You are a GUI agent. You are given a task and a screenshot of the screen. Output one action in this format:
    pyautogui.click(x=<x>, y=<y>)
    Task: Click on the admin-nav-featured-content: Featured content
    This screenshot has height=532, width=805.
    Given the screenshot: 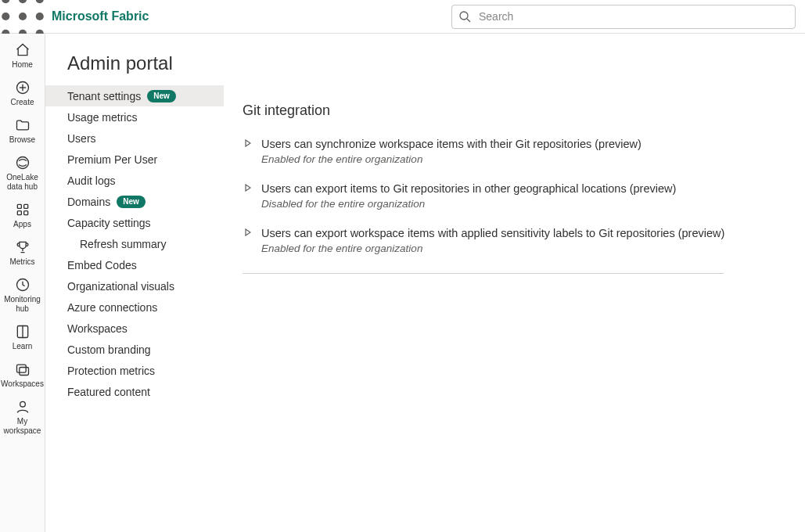 What is the action you would take?
    pyautogui.click(x=135, y=391)
    